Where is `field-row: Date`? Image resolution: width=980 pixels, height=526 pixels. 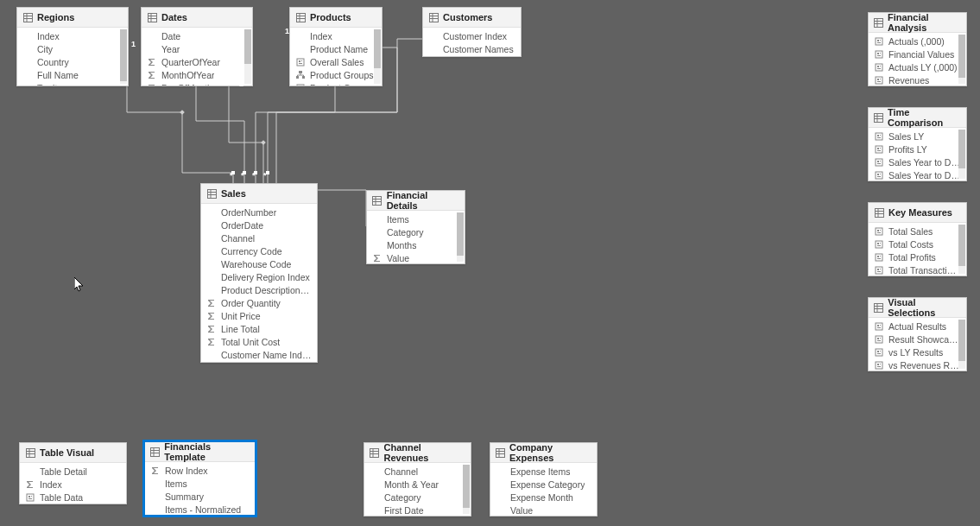 field-row: Date is located at coordinates (197, 36).